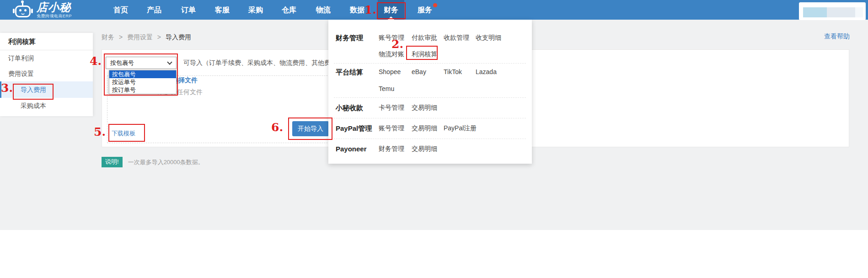 This screenshot has width=868, height=278. What do you see at coordinates (349, 38) in the screenshot?
I see `menu-group-finance-mgmt: 财务管理` at bounding box center [349, 38].